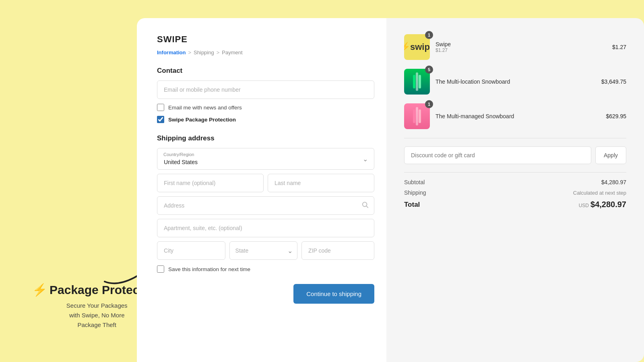  What do you see at coordinates (204, 52) in the screenshot?
I see `breadcrumb-shipping: Shipping` at bounding box center [204, 52].